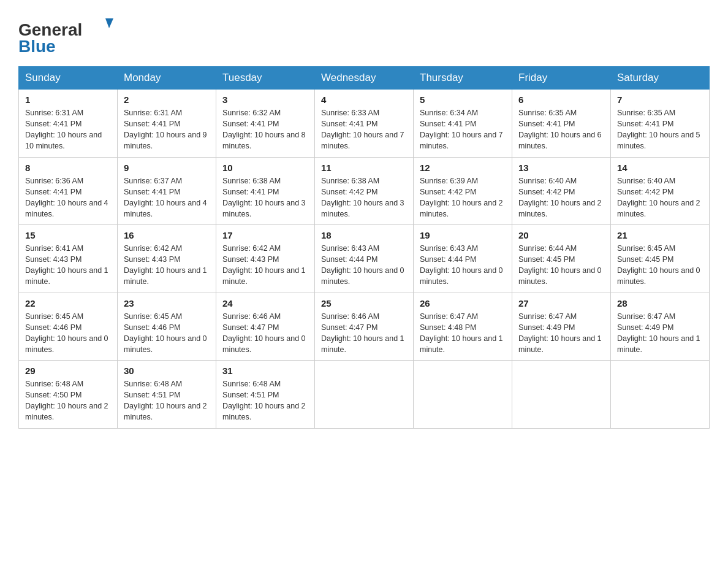 The height and width of the screenshot is (563, 728). What do you see at coordinates (364, 79) in the screenshot?
I see `weekday-header-wednesday: Wednesday` at bounding box center [364, 79].